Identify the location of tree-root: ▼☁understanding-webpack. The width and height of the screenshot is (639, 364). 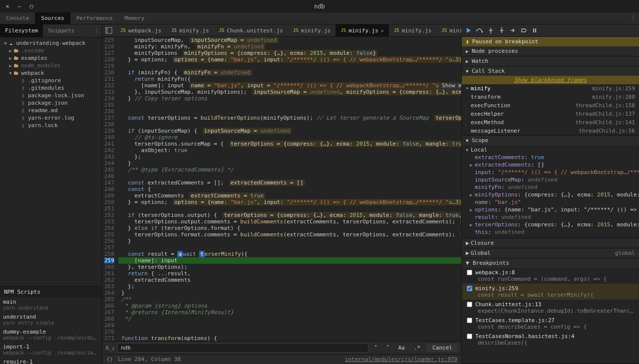
(51, 43).